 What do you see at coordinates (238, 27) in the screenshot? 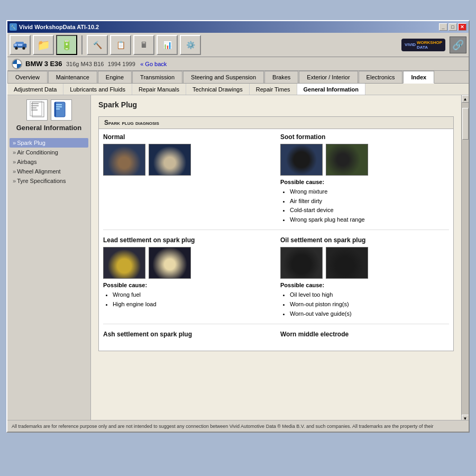
I see `title-bar: 🔧 Vivid WorkshopData ATI-10.2 _ □ ✕` at bounding box center [238, 27].